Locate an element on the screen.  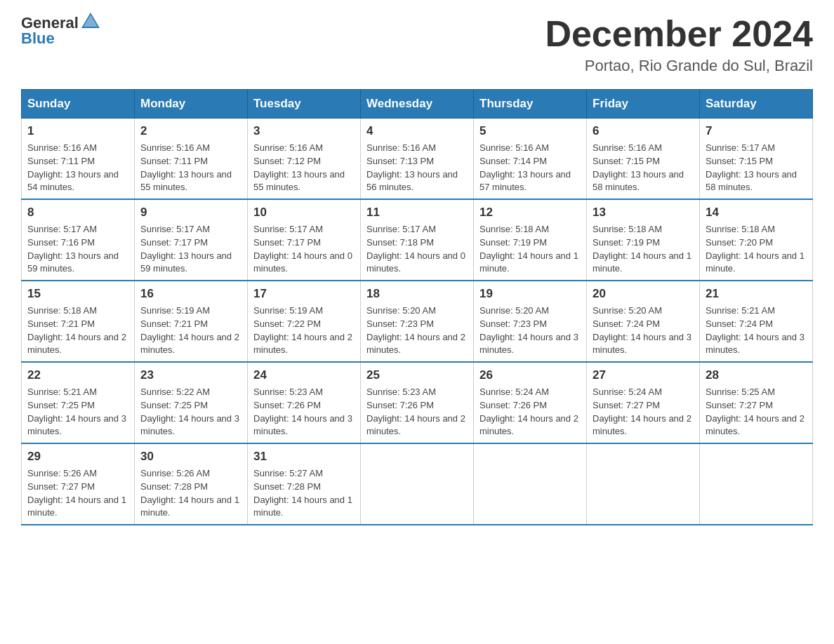
day-number: 2 is located at coordinates (191, 132).